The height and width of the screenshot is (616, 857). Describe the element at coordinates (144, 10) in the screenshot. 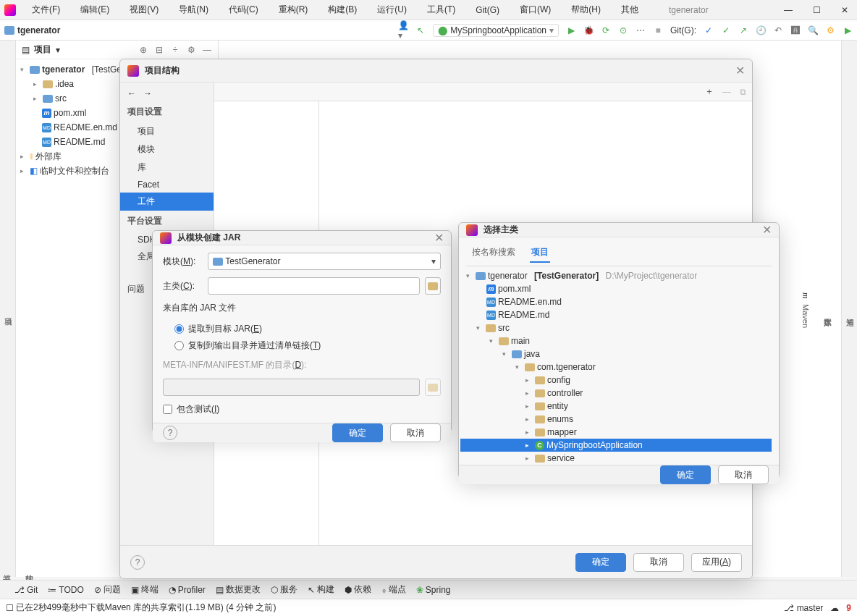

I see `menu-view: 视图(V)` at that location.